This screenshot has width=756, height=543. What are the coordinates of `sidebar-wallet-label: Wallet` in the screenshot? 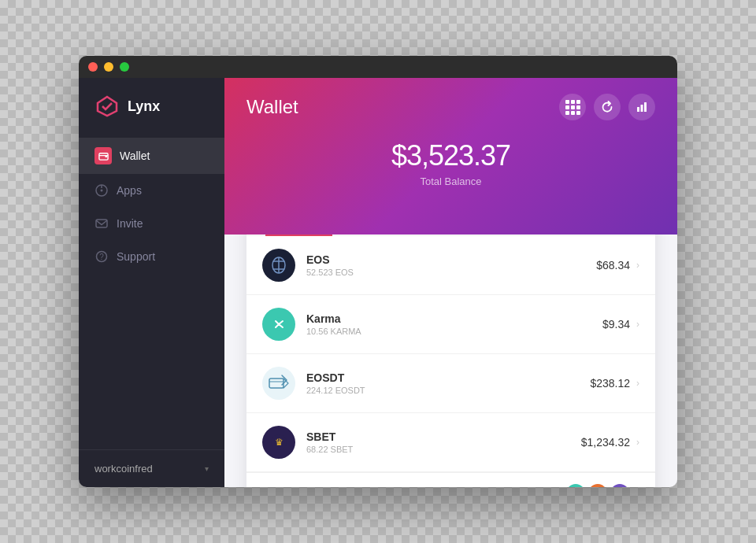 It's located at (135, 156).